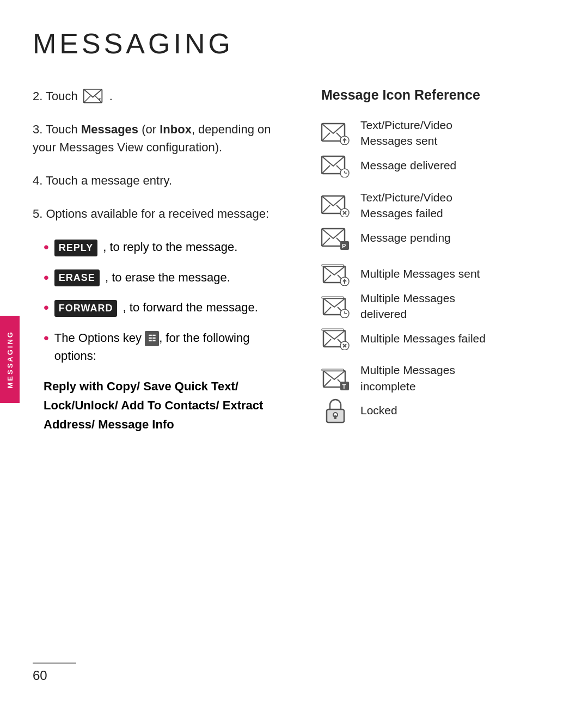 This screenshot has width=588, height=705. I want to click on bullet-forward: • FORWARD , to forward the message., so click(169, 308).